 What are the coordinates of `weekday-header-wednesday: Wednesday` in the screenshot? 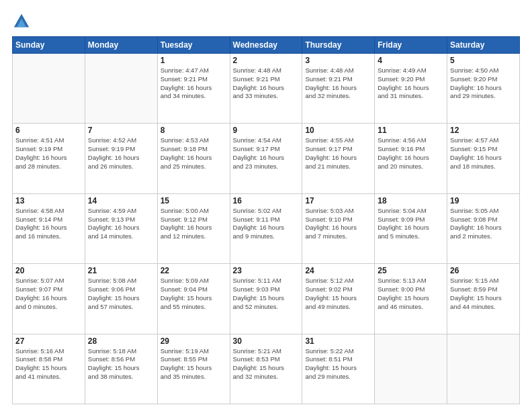 It's located at (266, 46).